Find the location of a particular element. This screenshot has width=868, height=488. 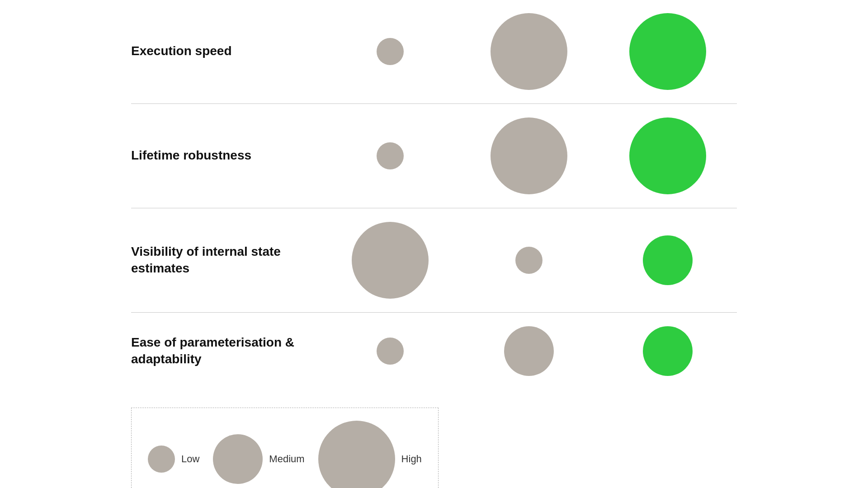

bubble-breathe-visibility is located at coordinates (668, 260).